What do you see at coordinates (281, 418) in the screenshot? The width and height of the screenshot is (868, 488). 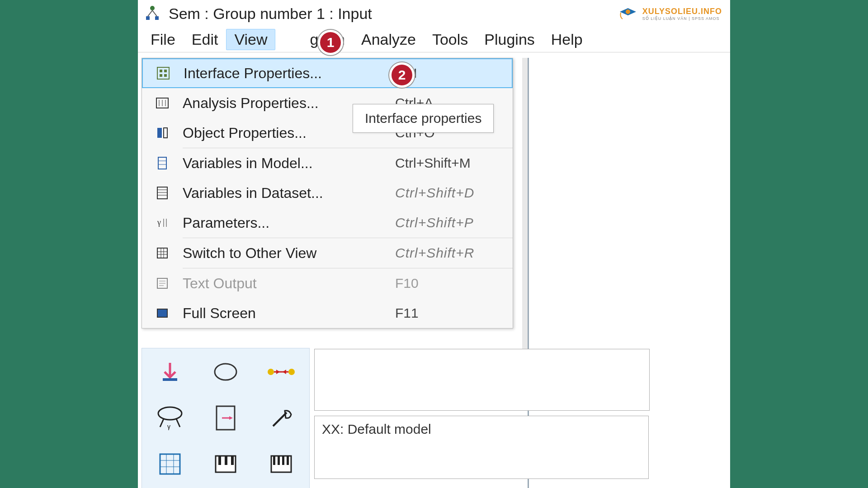 I see `wand-tool` at bounding box center [281, 418].